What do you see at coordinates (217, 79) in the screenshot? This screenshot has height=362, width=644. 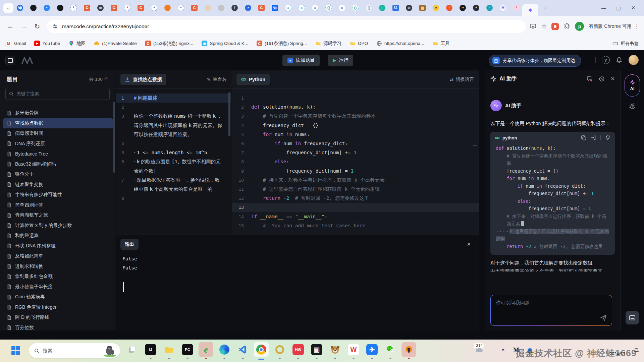 I see `rename-button: ✎ 重命名` at bounding box center [217, 79].